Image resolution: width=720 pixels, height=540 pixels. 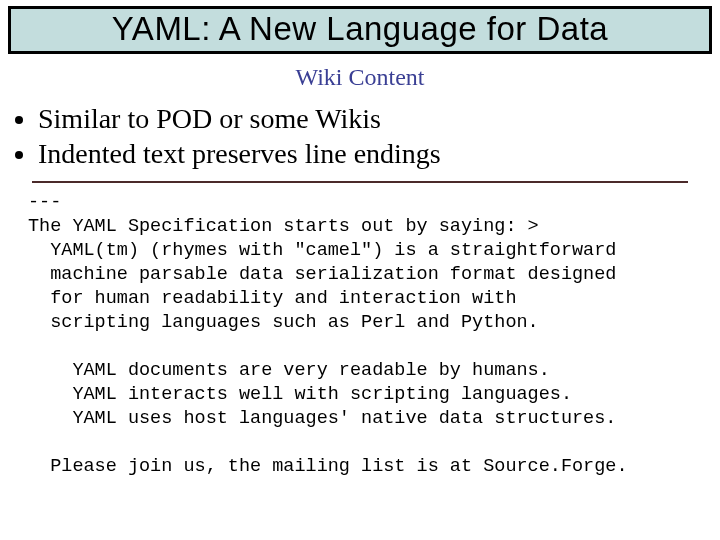 I want to click on list-item: Similar to POD or some Wikis, so click(x=375, y=118).